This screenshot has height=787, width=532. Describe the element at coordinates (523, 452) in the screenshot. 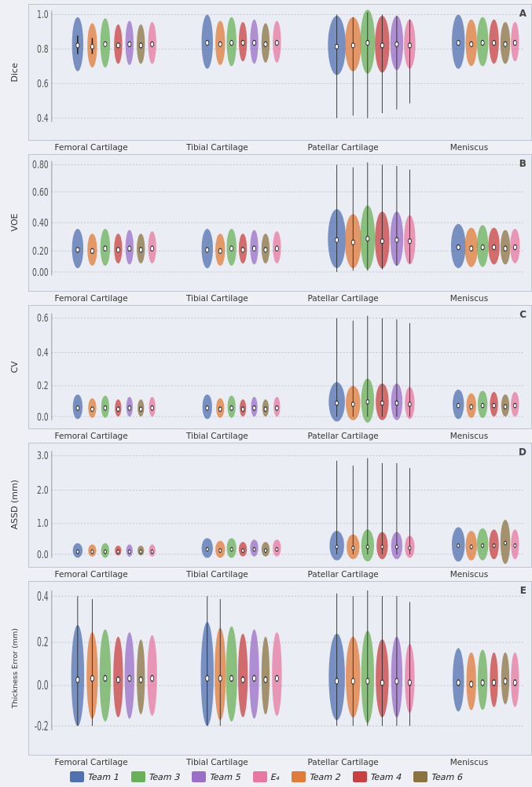

I see `panel-letter-D: D` at that location.